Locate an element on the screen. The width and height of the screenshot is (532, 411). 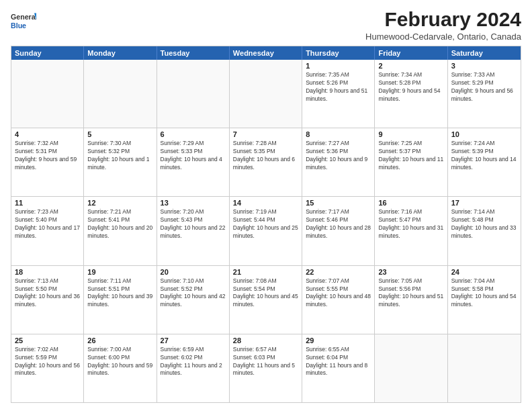
cal-cell-29: 29Sunrise: 6:55 AMSunset: 6:04 PMDayligh… is located at coordinates (339, 368).